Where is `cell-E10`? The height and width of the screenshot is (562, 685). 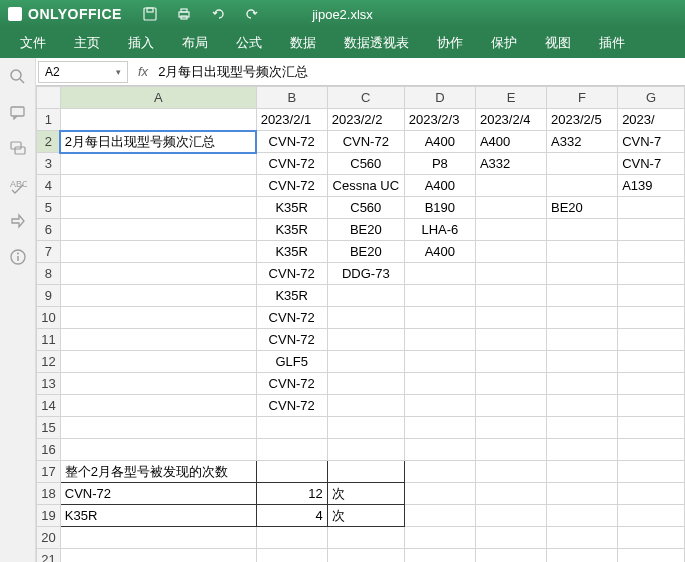 cell-E10 is located at coordinates (510, 318).